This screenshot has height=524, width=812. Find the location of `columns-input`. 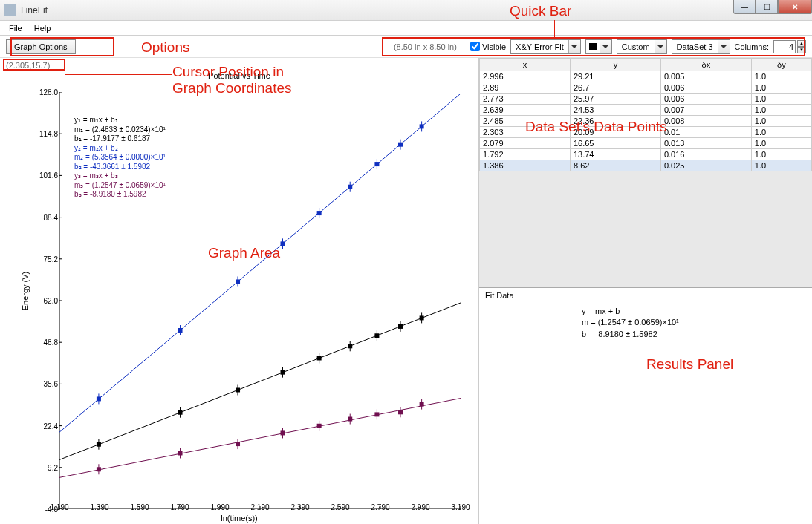

columns-input is located at coordinates (785, 47).